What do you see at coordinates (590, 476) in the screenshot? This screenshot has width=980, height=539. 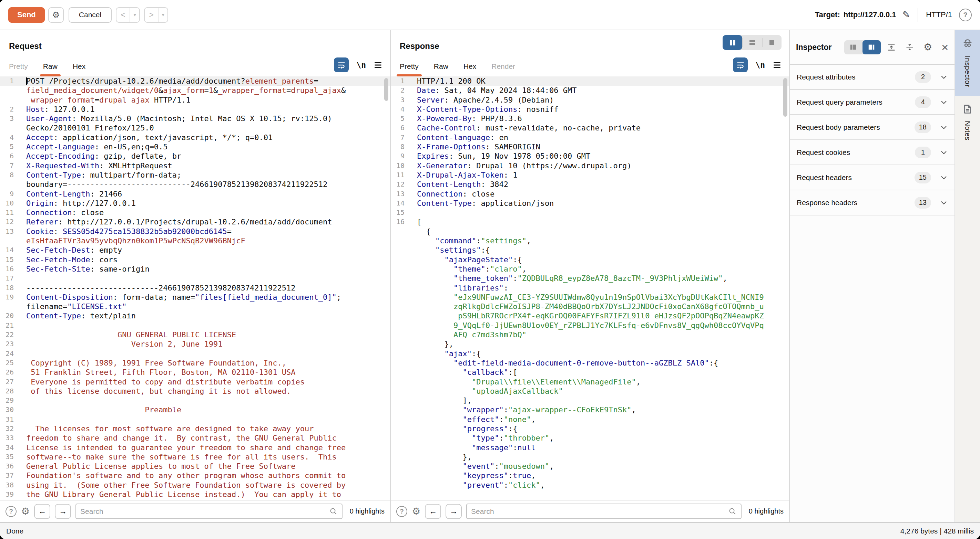 I see `editor-row: "keypress":true,` at bounding box center [590, 476].